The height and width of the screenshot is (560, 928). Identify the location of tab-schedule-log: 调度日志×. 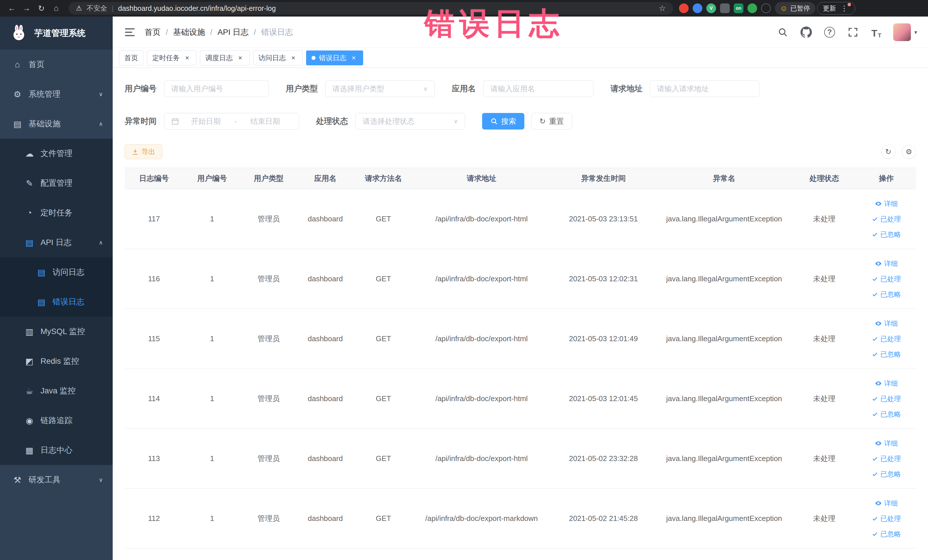
(225, 58).